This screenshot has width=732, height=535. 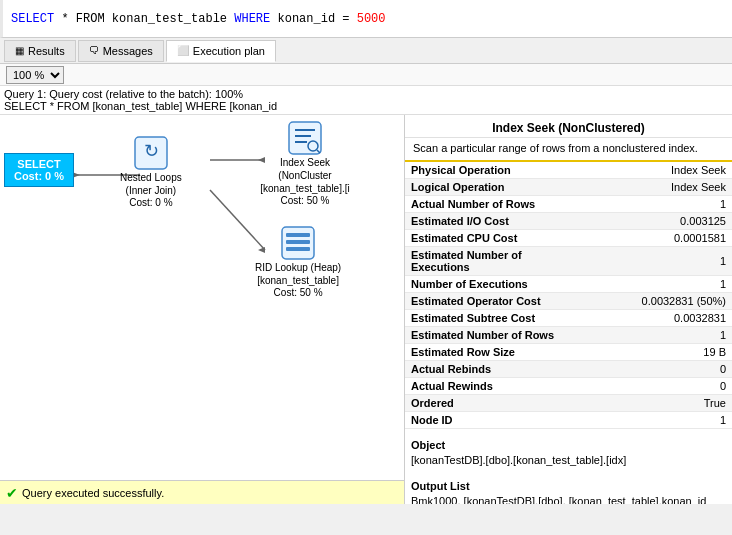 I want to click on table-row: Number of Executions1, so click(x=568, y=284).